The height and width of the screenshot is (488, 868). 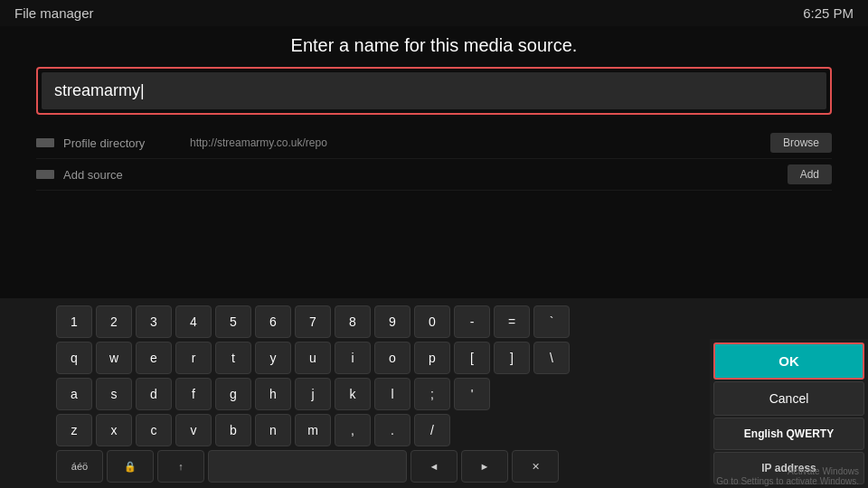 I want to click on key-quote: ', so click(x=472, y=394).